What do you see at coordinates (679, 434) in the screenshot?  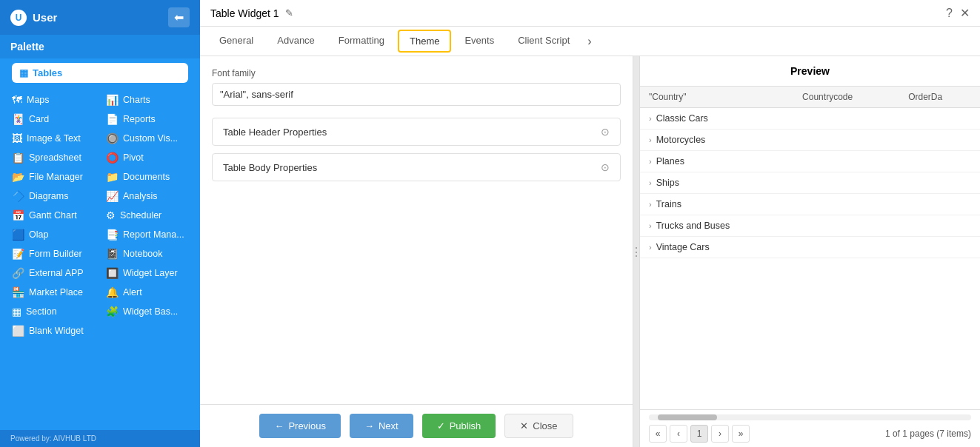 I see `prev-page-button: ‹` at bounding box center [679, 434].